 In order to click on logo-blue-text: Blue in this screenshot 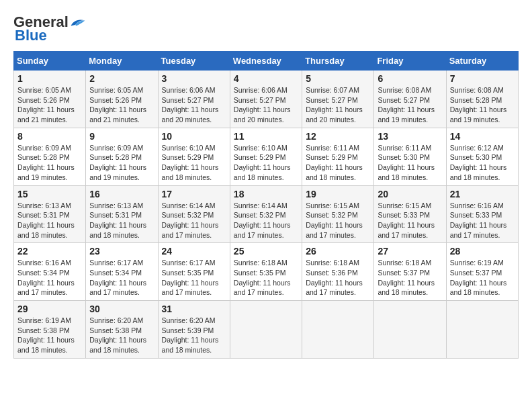, I will do `click(31, 36)`.